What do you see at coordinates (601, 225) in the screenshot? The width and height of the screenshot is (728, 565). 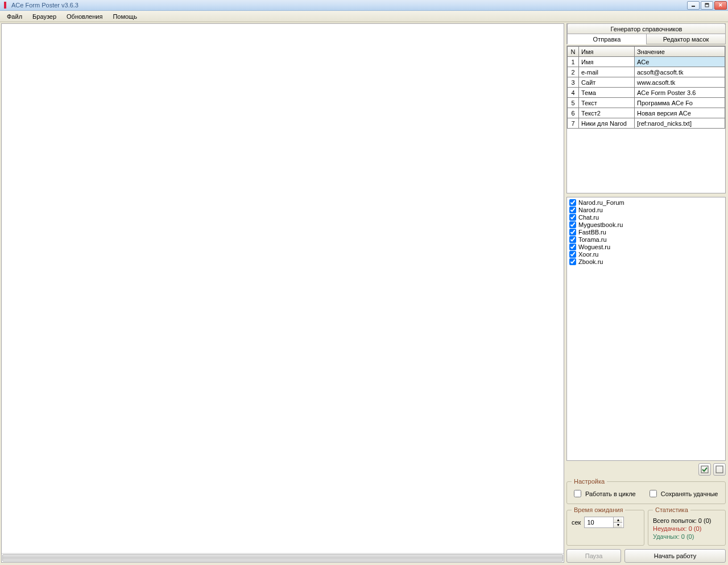 I see `site-label: Myguestbook.ru` at bounding box center [601, 225].